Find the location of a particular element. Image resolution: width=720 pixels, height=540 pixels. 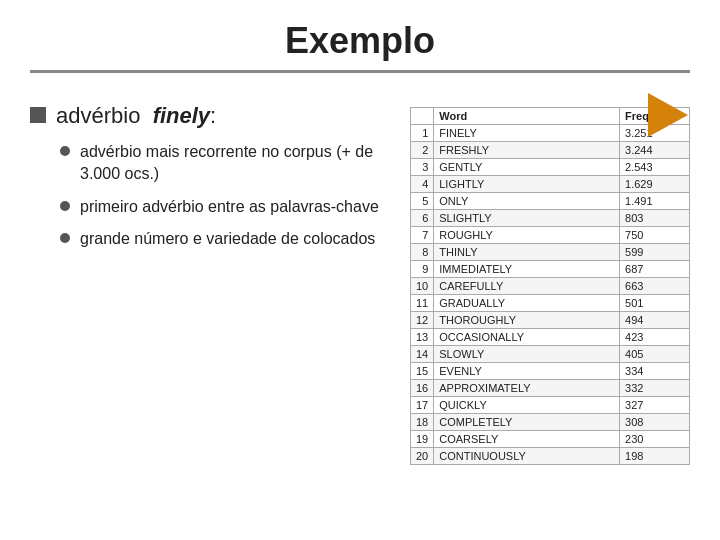

row-num: 12 is located at coordinates (422, 320).